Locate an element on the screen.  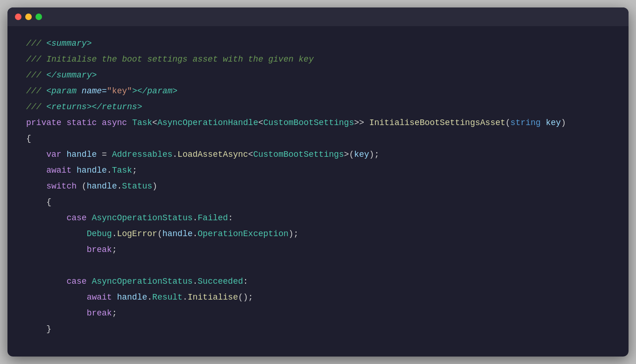
titlebar is located at coordinates (318, 17).